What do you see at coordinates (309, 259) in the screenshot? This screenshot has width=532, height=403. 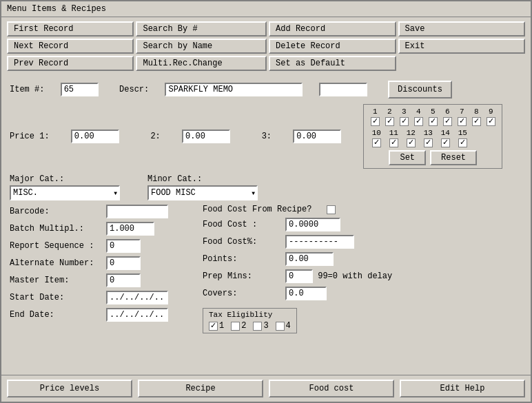 I see `points-input` at bounding box center [309, 259].